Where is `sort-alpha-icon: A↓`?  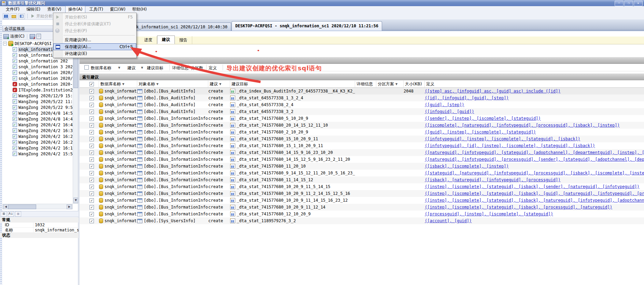 sort-alpha-icon: A↓ is located at coordinates (11, 214).